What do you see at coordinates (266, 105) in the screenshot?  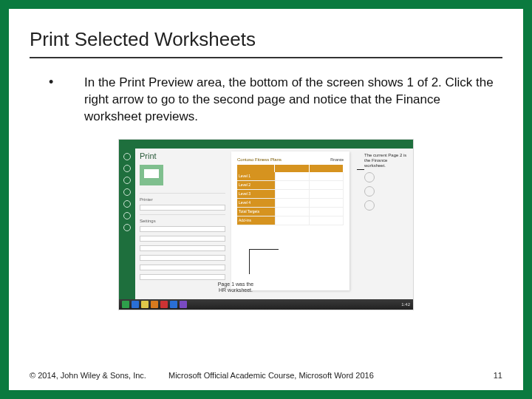 I see `bullet-item: • In the Print Preview area, the bottom …` at bounding box center [266, 105].